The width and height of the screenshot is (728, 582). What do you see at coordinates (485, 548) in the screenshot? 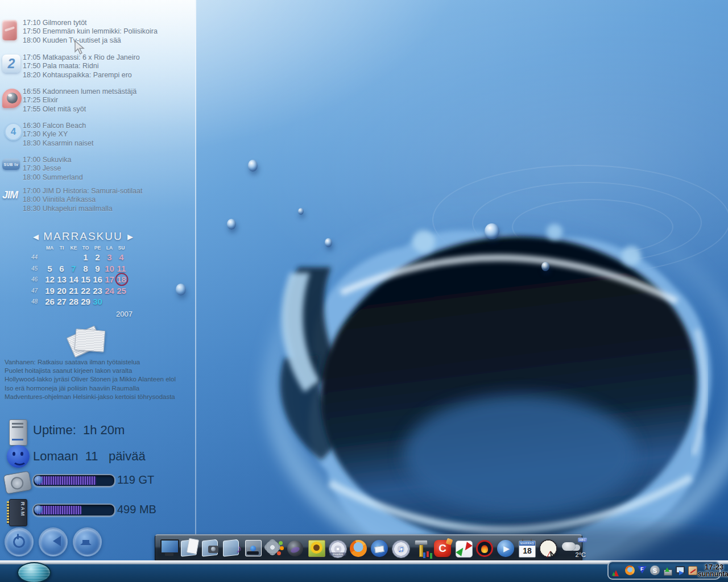
I see `dock-icon-disc-burner` at bounding box center [485, 548].